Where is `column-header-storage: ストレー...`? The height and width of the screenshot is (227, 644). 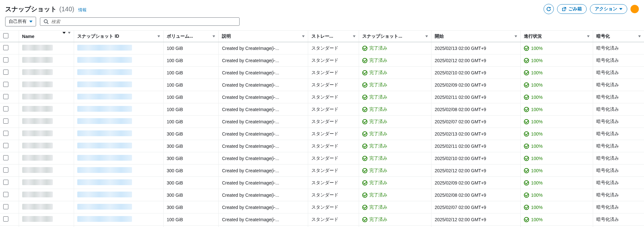
column-header-storage: ストレー... is located at coordinates (334, 36).